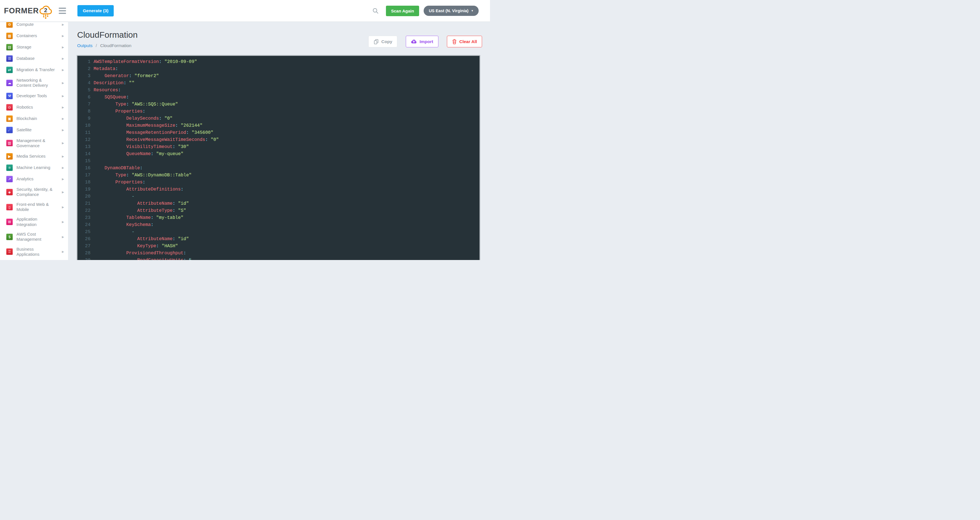 The width and height of the screenshot is (980, 520). Describe the element at coordinates (34, 222) in the screenshot. I see `sidebar-item-application-integration: ⊞Application Integration▶` at that location.